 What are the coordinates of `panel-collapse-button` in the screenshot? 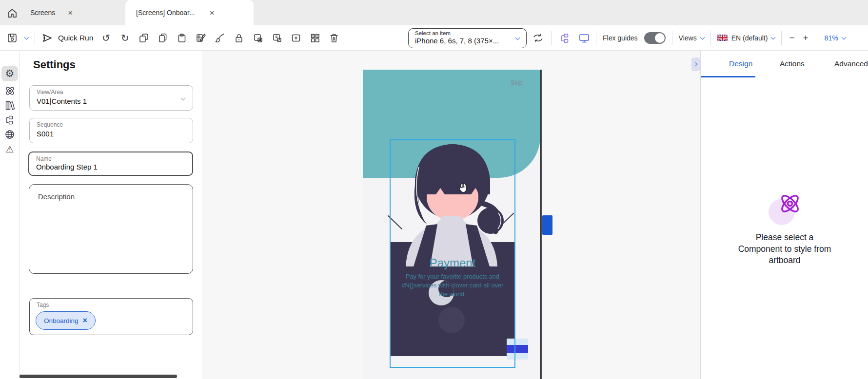 It's located at (695, 64).